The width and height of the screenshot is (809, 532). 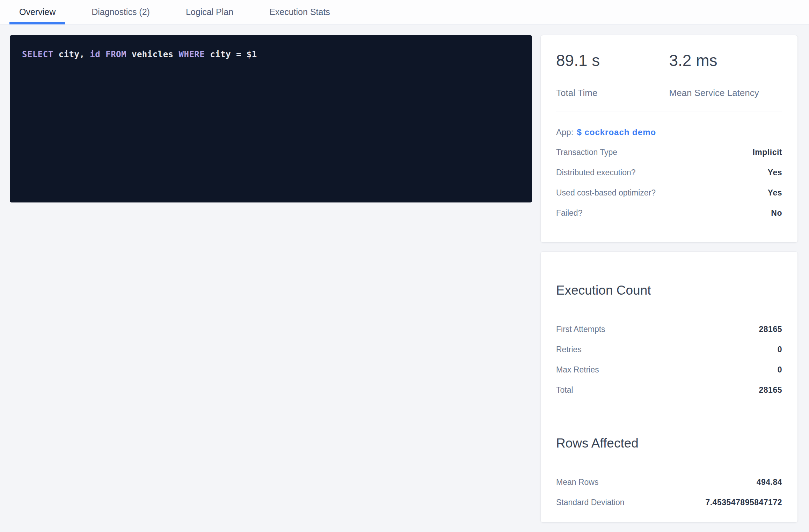 I want to click on overview-summary-card: 89.1 sTotal Time3.2 msMean Service Laten…, so click(x=669, y=139).